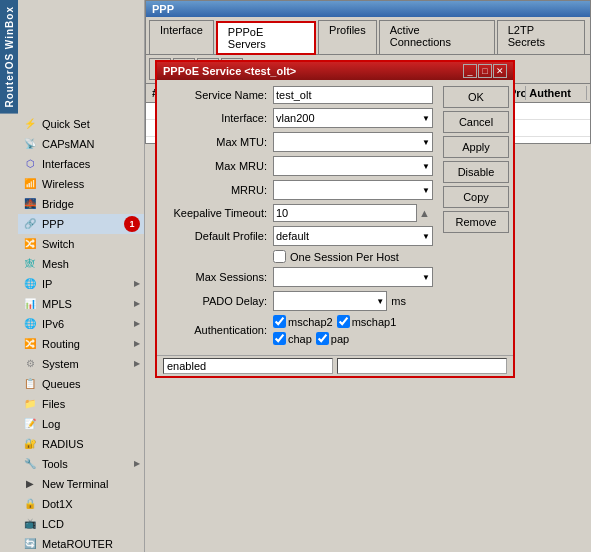 This screenshot has height=552, width=591. What do you see at coordinates (30, 464) in the screenshot?
I see `tools-icon: 🔧` at bounding box center [30, 464].